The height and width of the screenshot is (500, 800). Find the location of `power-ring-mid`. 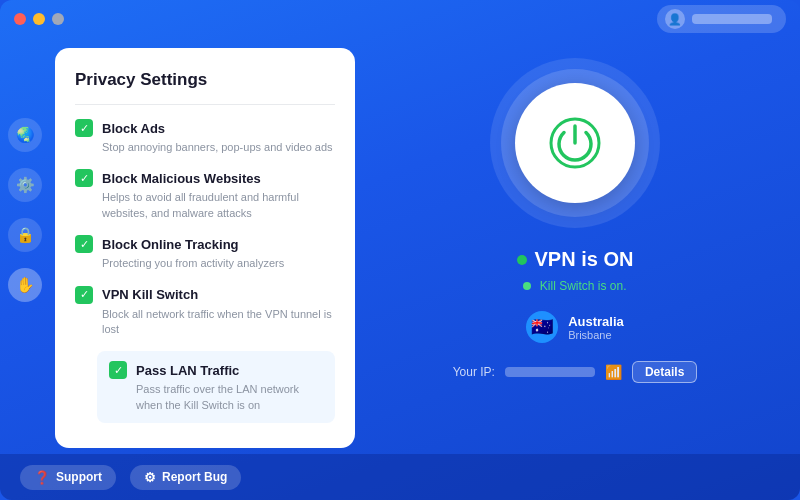

power-ring-mid is located at coordinates (575, 143).